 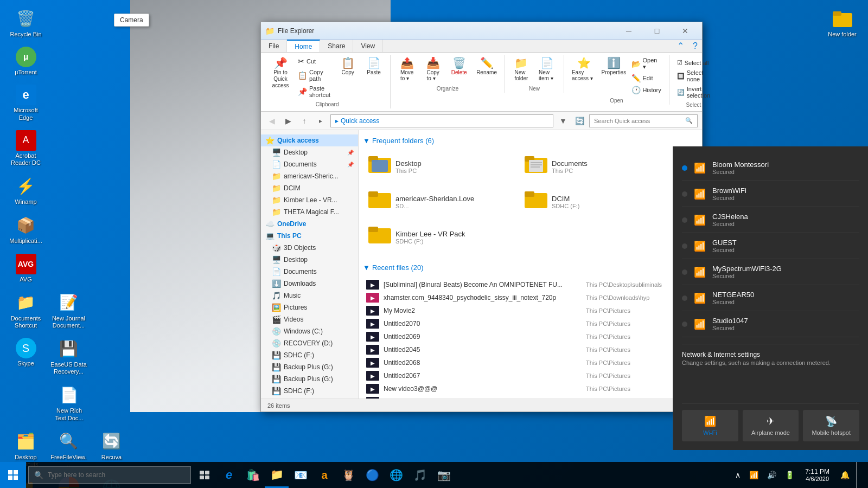 I want to click on tab-file: File, so click(x=274, y=46).